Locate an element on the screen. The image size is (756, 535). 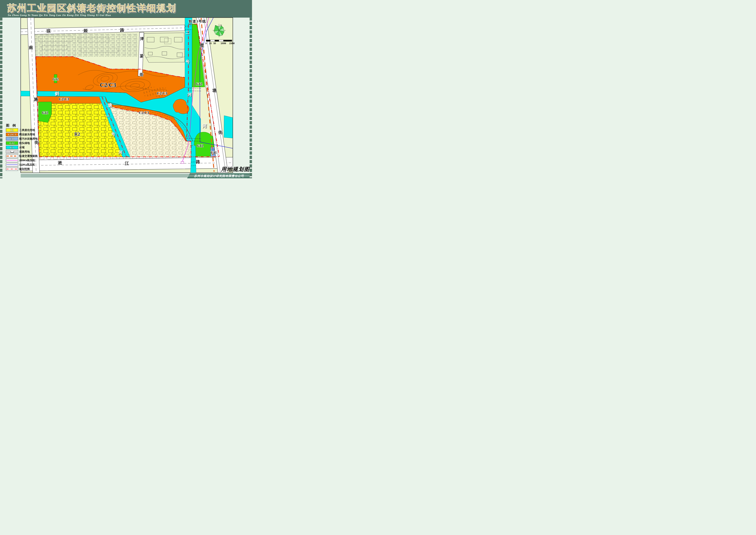
svg-text: 150M is located at coordinates (232, 43).